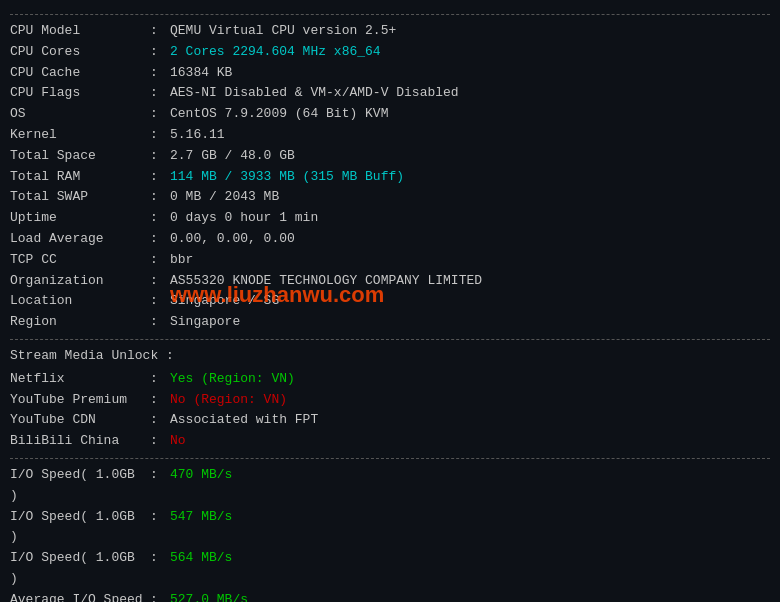 Image resolution: width=780 pixels, height=602 pixels. What do you see at coordinates (470, 302) in the screenshot?
I see `location-value: Singapore / SG` at bounding box center [470, 302].